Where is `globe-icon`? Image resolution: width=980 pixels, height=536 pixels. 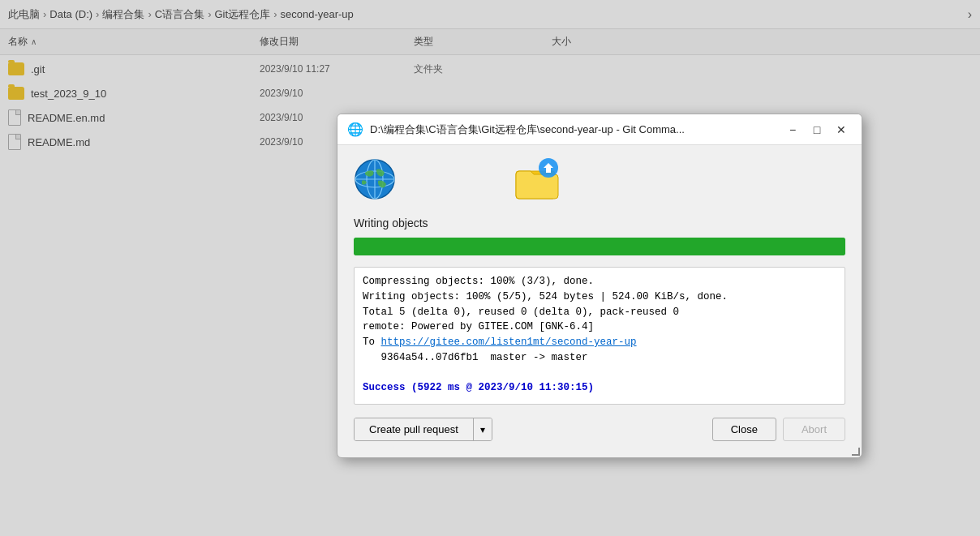
globe-icon is located at coordinates (376, 181).